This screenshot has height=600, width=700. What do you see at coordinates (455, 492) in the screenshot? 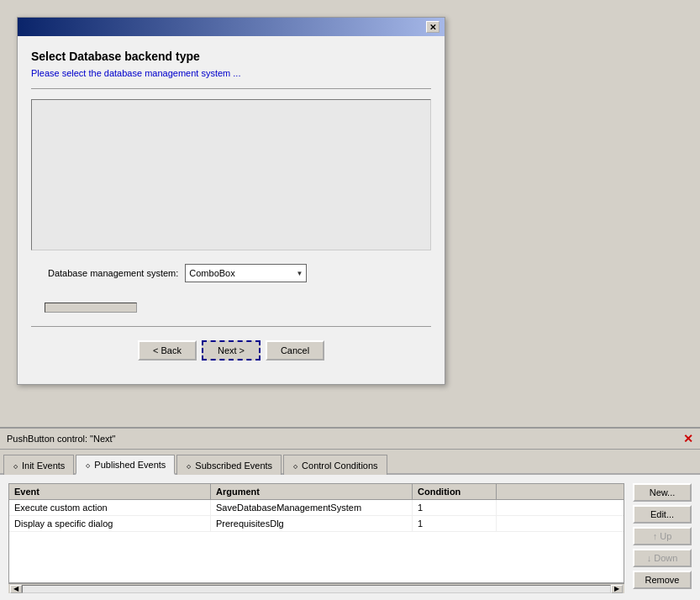
I see `col-condition: Condition` at bounding box center [455, 492].